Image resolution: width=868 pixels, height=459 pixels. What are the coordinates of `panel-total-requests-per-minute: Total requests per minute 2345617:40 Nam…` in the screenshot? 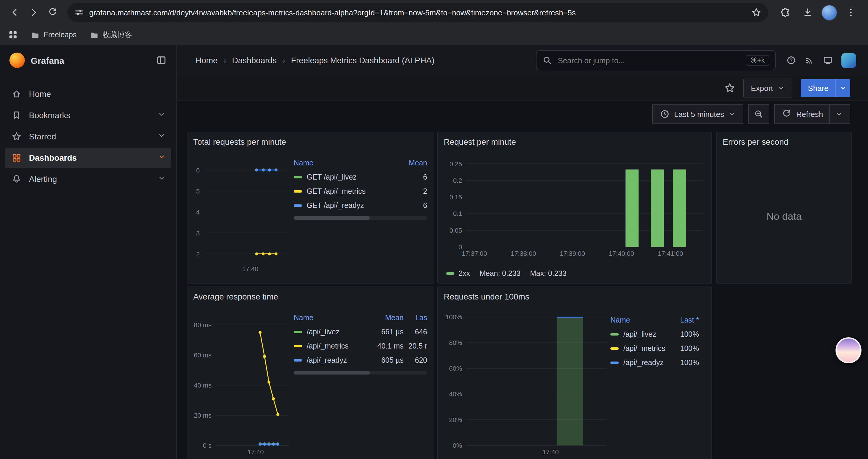 It's located at (311, 207).